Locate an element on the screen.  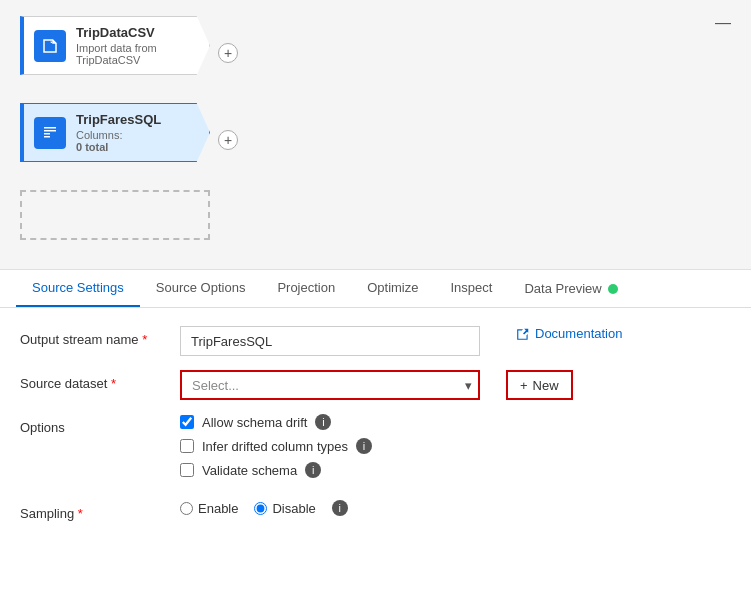
data-preview-status-dot is located at coordinates (613, 289).